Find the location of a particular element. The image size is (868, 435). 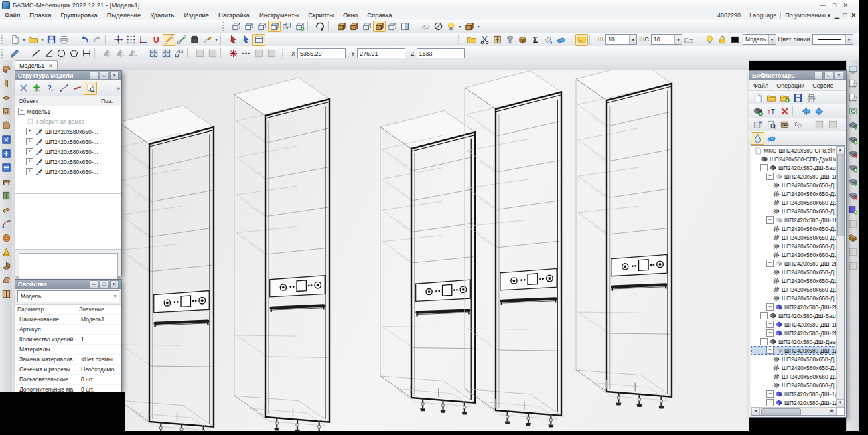

menu-item: Изделие is located at coordinates (196, 15).